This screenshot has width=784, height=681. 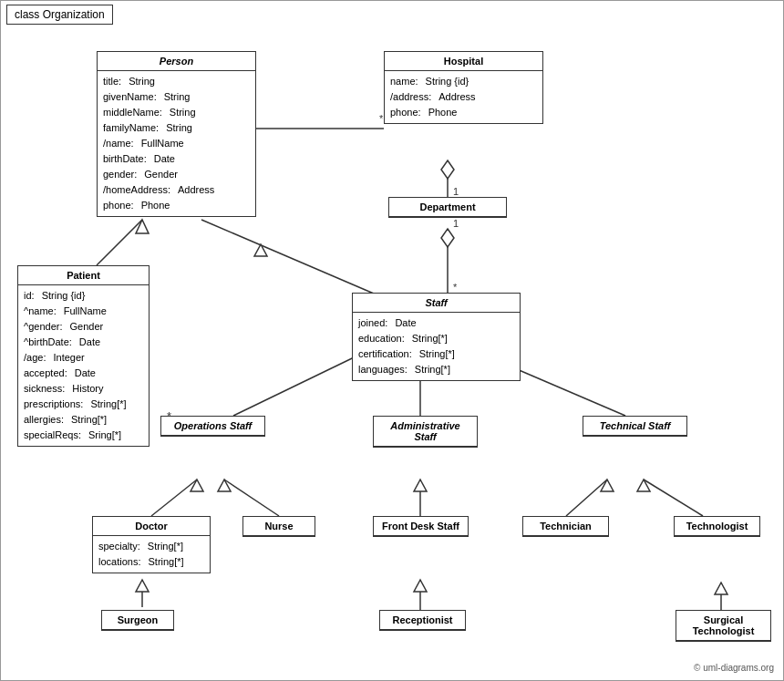 What do you see at coordinates (463, 62) in the screenshot?
I see `hospital-title: Hospital` at bounding box center [463, 62].